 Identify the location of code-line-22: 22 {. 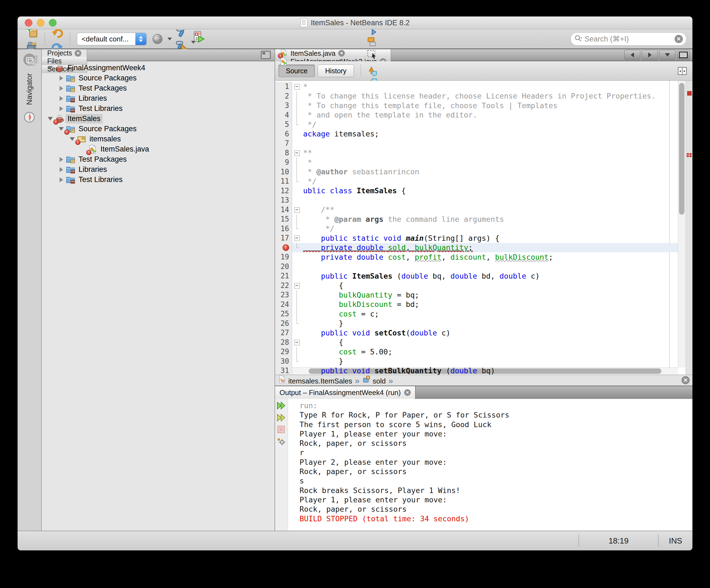
(477, 286).